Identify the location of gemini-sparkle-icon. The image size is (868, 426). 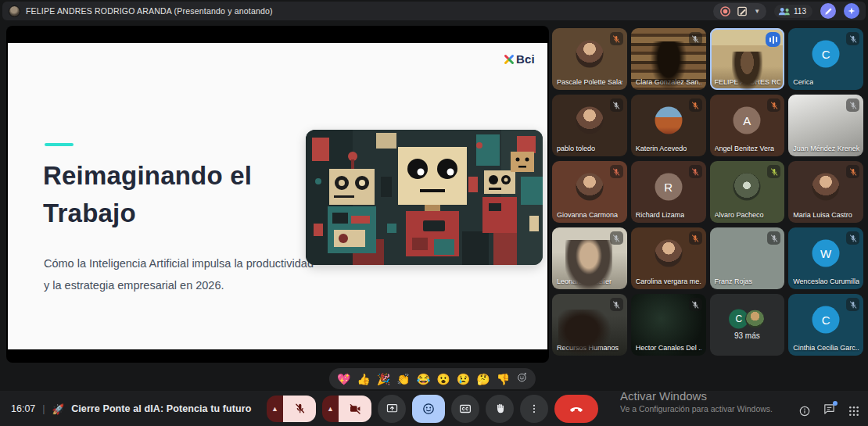
(852, 11).